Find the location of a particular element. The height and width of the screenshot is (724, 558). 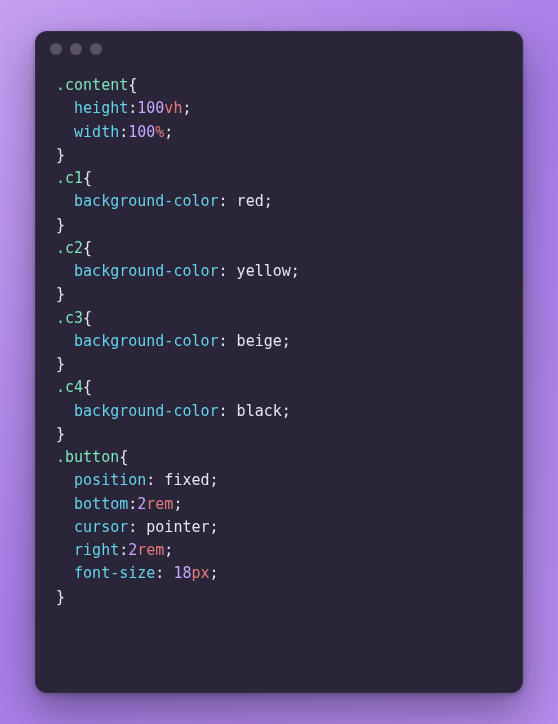

css-selector: .c2 is located at coordinates (70, 248).